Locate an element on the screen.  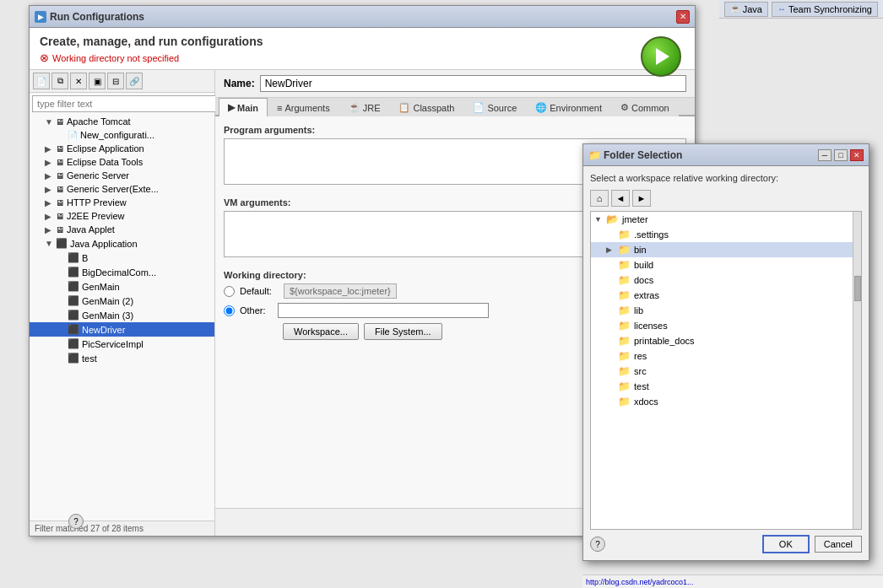
tree-item: ⬛BigDecimalCom... is located at coordinates (122, 272).